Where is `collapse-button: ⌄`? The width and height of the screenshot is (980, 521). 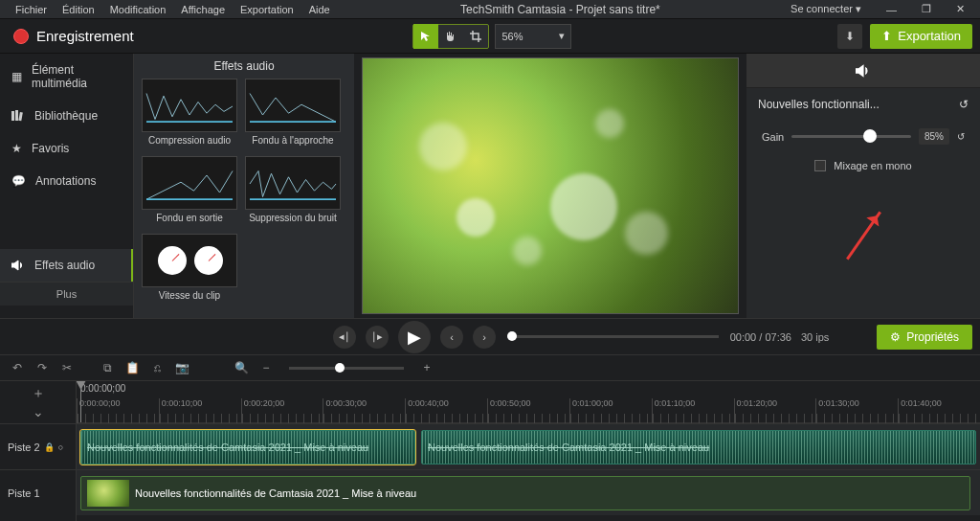
collapse-button: ⌄ is located at coordinates (38, 412).